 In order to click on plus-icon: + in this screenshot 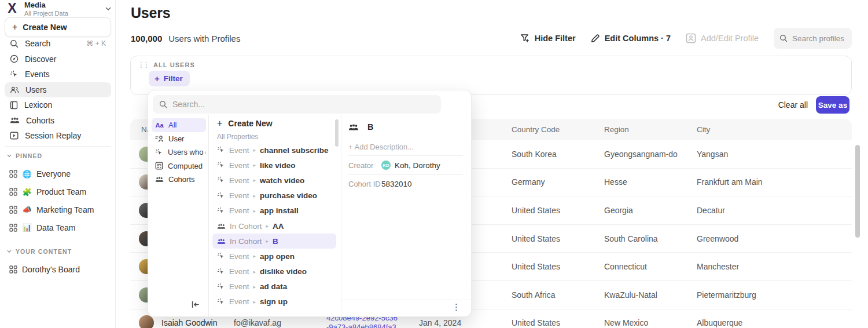, I will do `click(15, 27)`.